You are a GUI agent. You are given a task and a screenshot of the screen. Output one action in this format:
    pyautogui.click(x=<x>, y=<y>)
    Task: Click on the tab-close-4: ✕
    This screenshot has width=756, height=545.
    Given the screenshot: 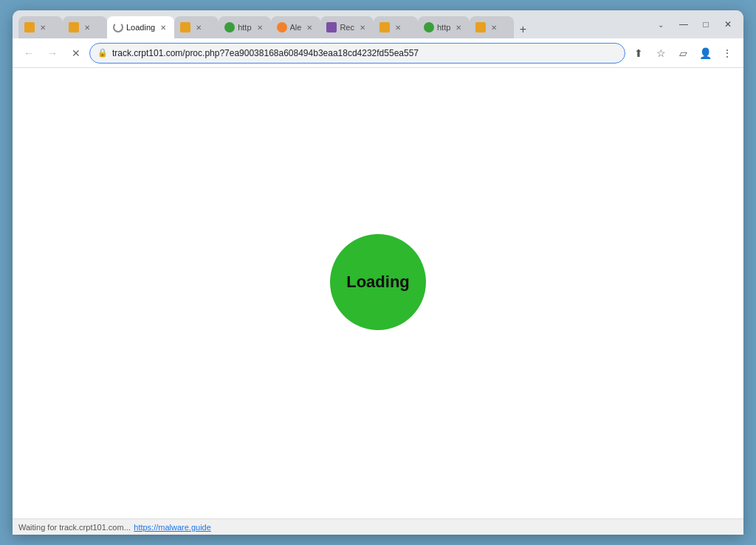 What is the action you would take?
    pyautogui.click(x=199, y=27)
    